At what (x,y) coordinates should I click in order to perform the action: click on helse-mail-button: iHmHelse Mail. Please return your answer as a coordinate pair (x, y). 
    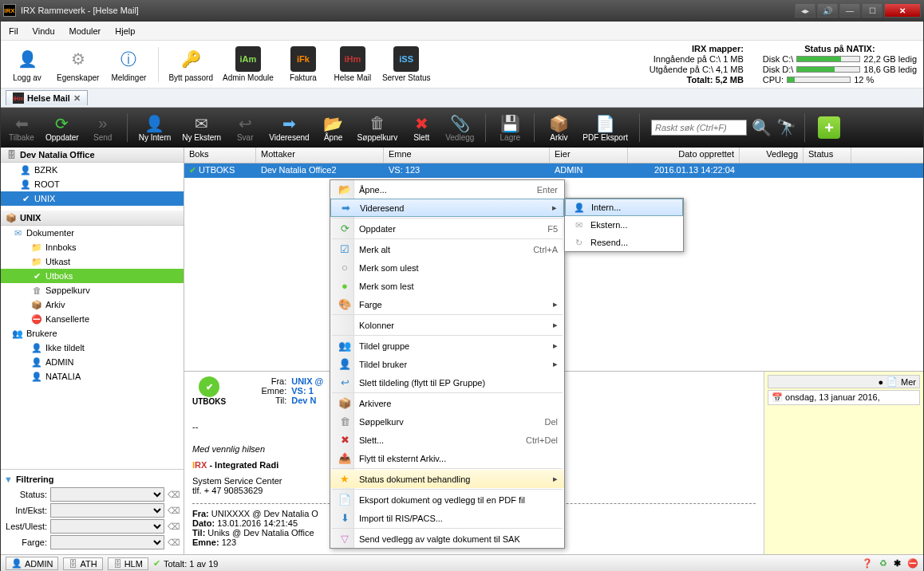
    Looking at the image, I should click on (353, 64).